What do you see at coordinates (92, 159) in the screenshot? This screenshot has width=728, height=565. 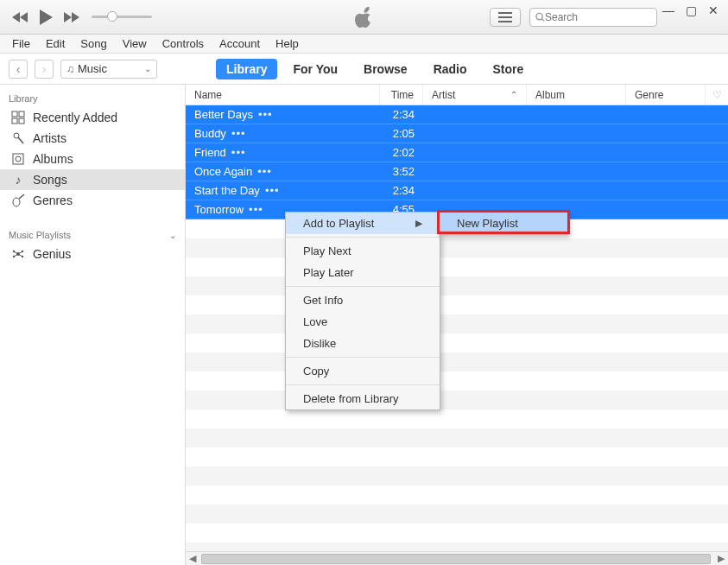 I see `sidebar-item-albums: Albums` at bounding box center [92, 159].